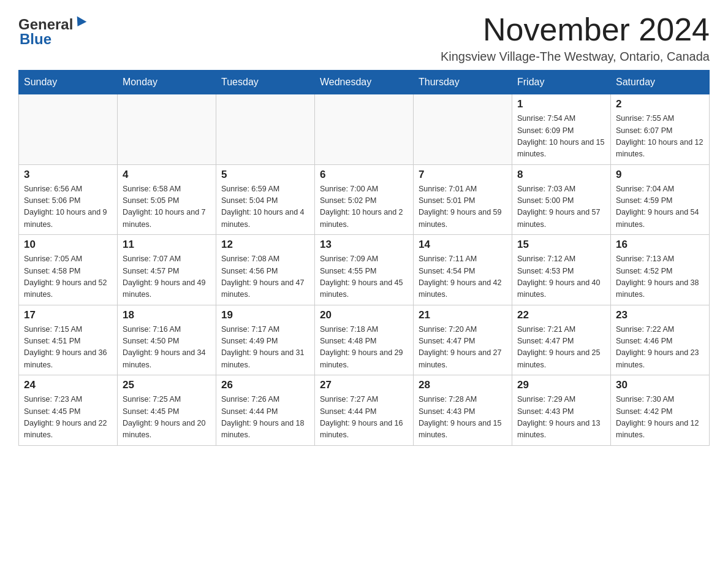 The width and height of the screenshot is (728, 563). Describe the element at coordinates (661, 411) in the screenshot. I see `calendar-cell: 30Sunrise: 7:30 AMSunset: 4:42 PMDayligh…` at that location.